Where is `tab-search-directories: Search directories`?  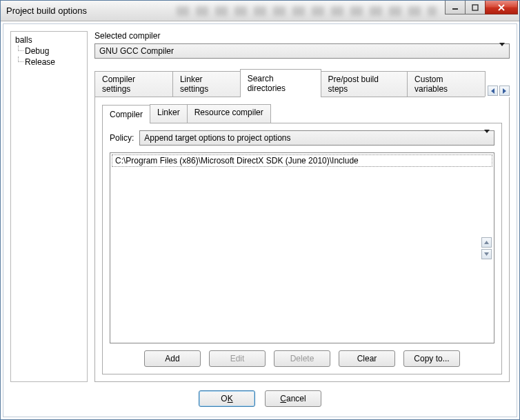
tab-search-directories: Search directories is located at coordinates (281, 83).